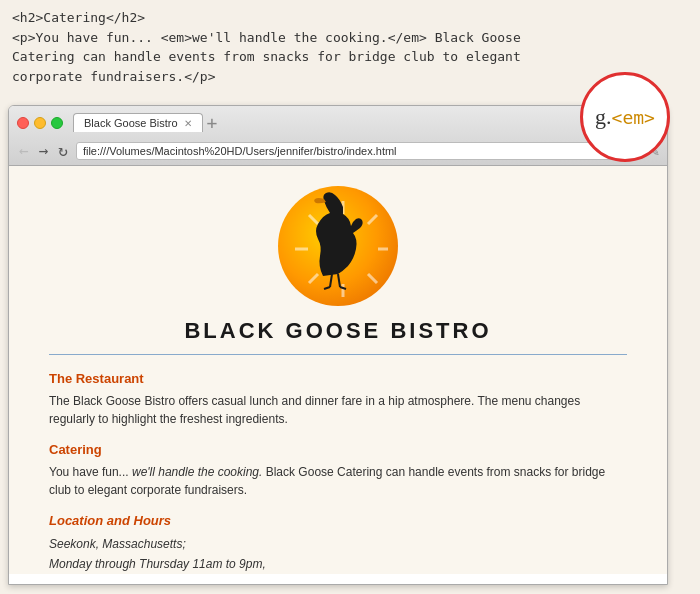 This screenshot has width=700, height=594. I want to click on code-line-3: Catering can handle events from snacks f…, so click(350, 57).